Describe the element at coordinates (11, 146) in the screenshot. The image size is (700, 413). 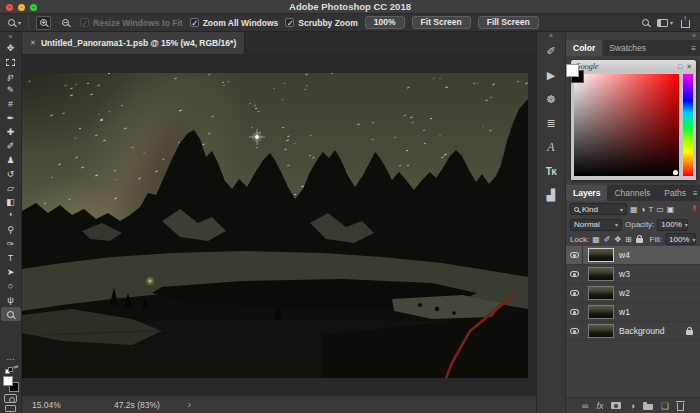
I see `tool-brush: ✐` at that location.